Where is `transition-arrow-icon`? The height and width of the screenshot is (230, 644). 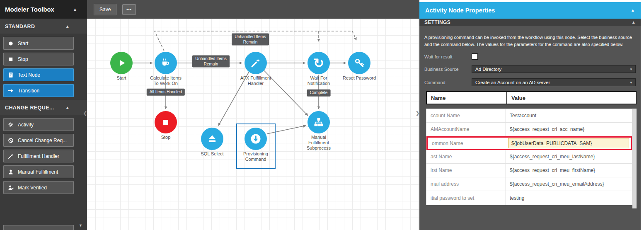 transition-arrow-icon is located at coordinates (11, 91).